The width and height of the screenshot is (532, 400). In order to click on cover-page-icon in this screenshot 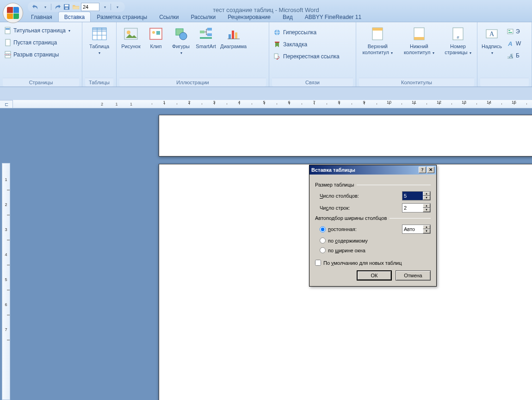, I will do `click(8, 31)`.